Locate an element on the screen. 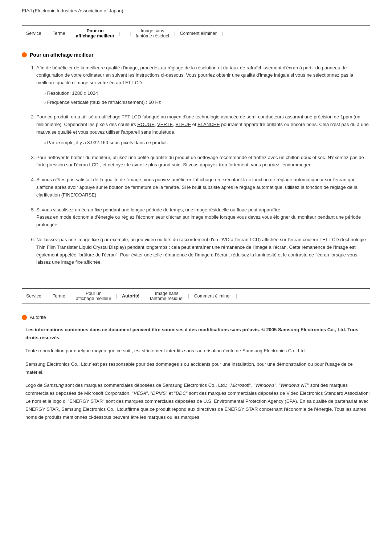 This screenshot has height=555, width=392. nav-sep-5: | is located at coordinates (174, 33).